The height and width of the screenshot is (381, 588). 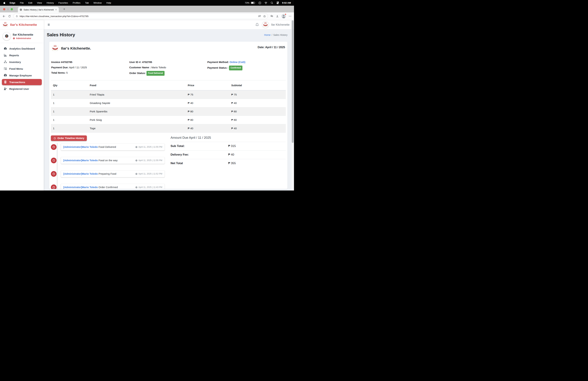 What do you see at coordinates (272, 47) in the screenshot?
I see `invoice-date: Date: April / 11 / 2025` at bounding box center [272, 47].